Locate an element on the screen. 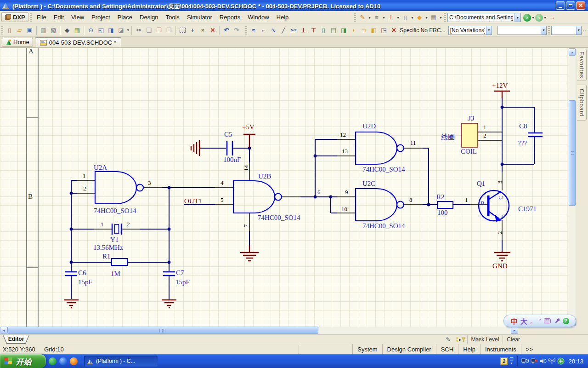 The height and width of the screenshot is (368, 588). horizontal-scrollbar: ◂ ▸ is located at coordinates (284, 330).